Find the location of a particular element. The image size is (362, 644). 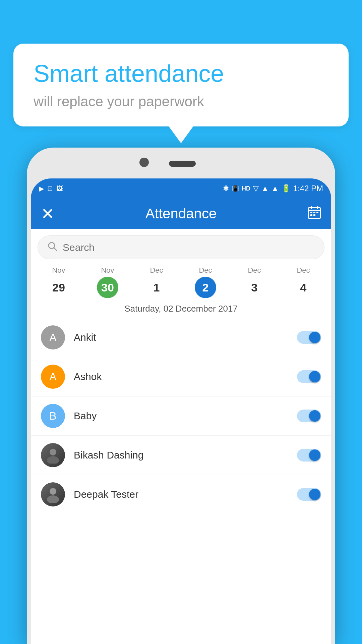

person-name: Ankit is located at coordinates (185, 337).